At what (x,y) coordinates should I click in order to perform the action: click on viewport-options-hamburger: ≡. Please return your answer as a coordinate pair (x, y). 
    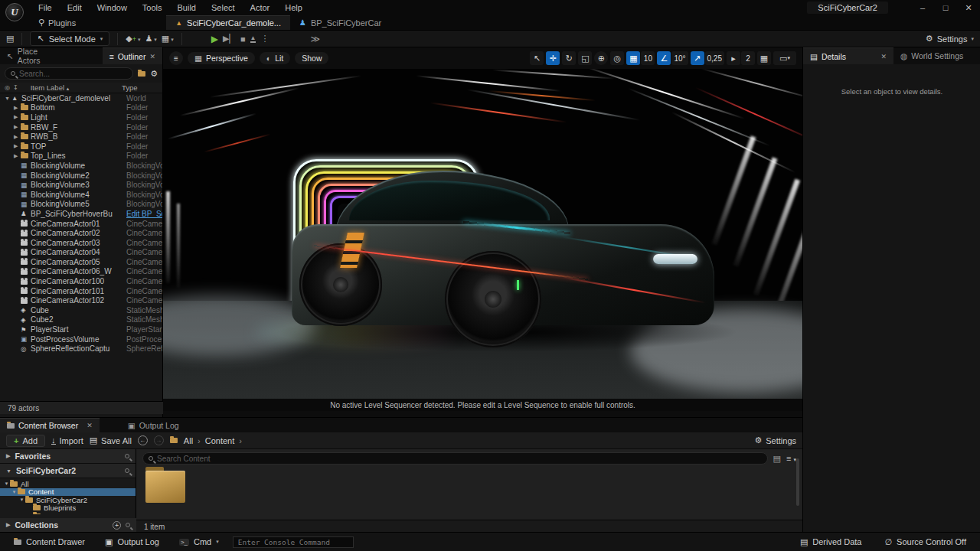
    Looking at the image, I should click on (176, 58).